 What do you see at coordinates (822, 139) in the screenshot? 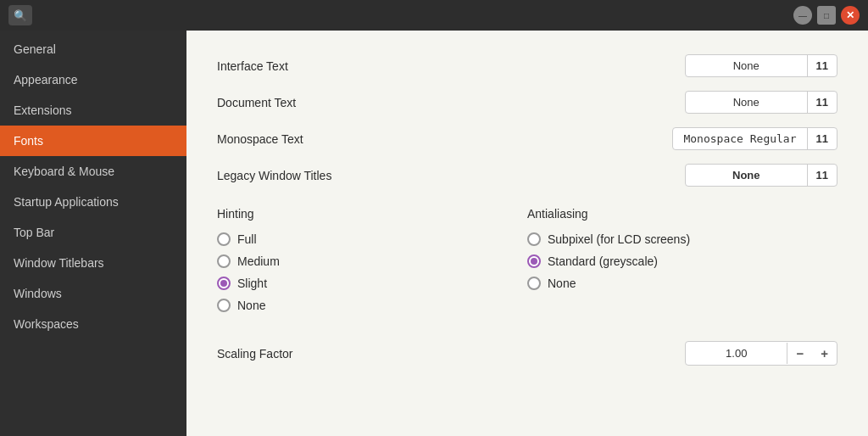
I see `font-size-monospace-text: 11` at bounding box center [822, 139].